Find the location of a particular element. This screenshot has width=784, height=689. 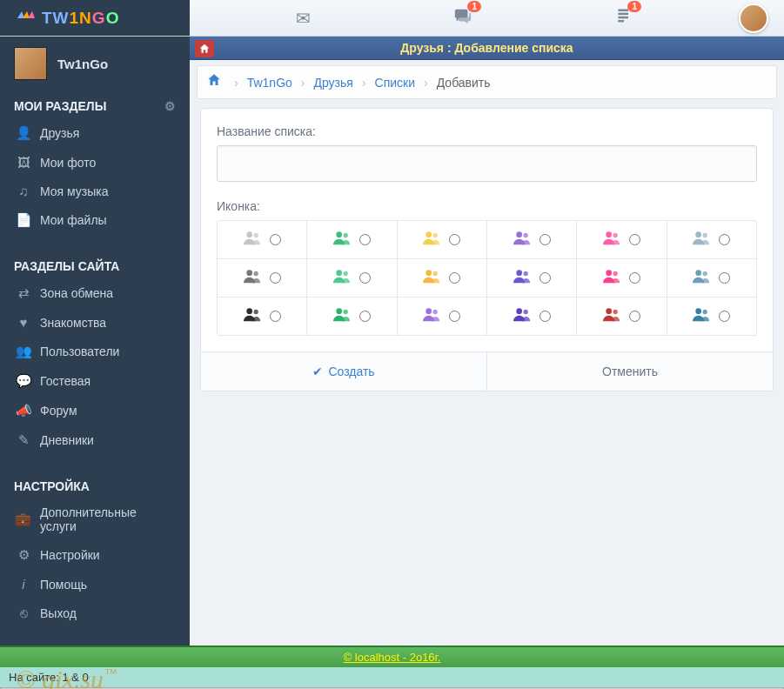

logo: TW1NGO is located at coordinates (95, 17).